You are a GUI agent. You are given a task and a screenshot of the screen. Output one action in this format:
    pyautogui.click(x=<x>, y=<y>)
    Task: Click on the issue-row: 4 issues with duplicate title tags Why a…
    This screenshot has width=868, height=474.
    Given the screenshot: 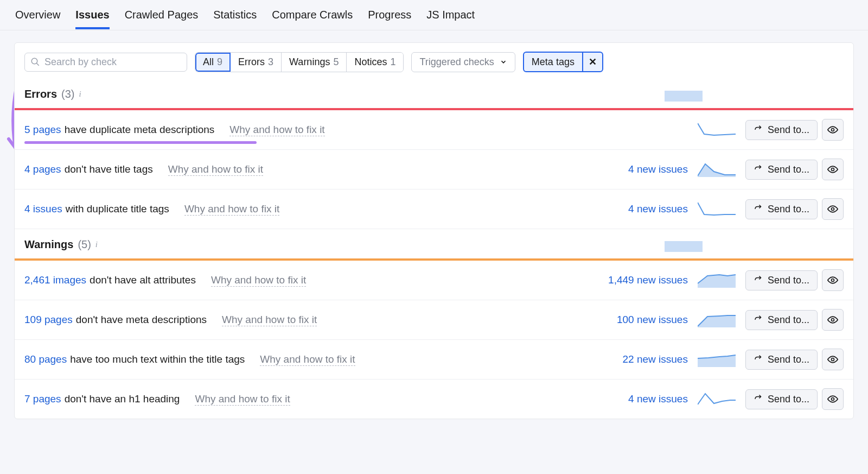 What is the action you would take?
    pyautogui.click(x=434, y=210)
    